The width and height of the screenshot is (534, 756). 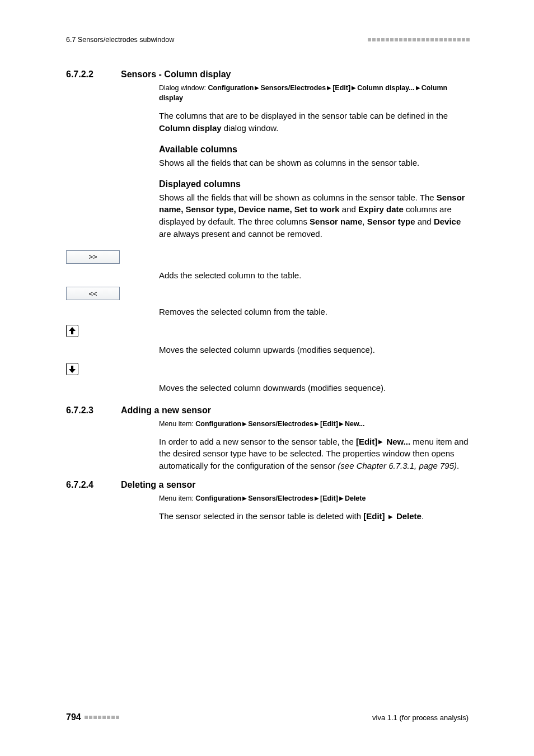 I want to click on section-number: 6.7.2.2, so click(x=93, y=74).